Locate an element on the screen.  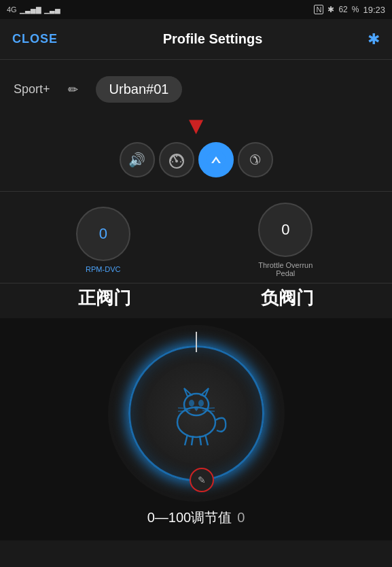
dial-edit-button: ✎ is located at coordinates (202, 480).